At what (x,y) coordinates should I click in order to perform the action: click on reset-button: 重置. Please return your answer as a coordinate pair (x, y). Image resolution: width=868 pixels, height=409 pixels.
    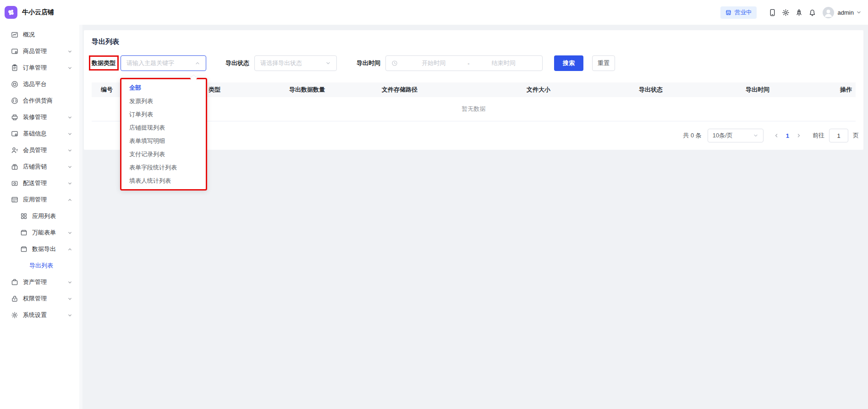
    Looking at the image, I should click on (604, 63).